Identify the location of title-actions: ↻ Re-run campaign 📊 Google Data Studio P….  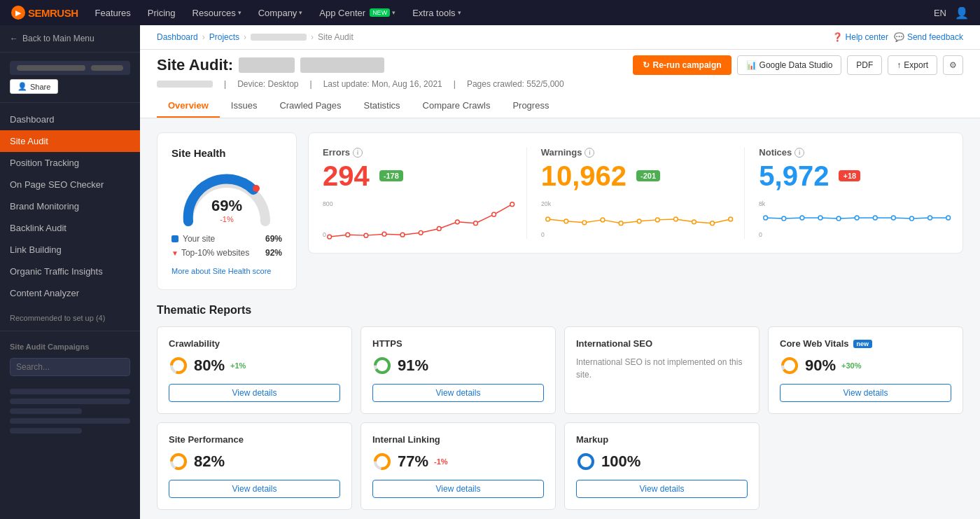
(798, 65).